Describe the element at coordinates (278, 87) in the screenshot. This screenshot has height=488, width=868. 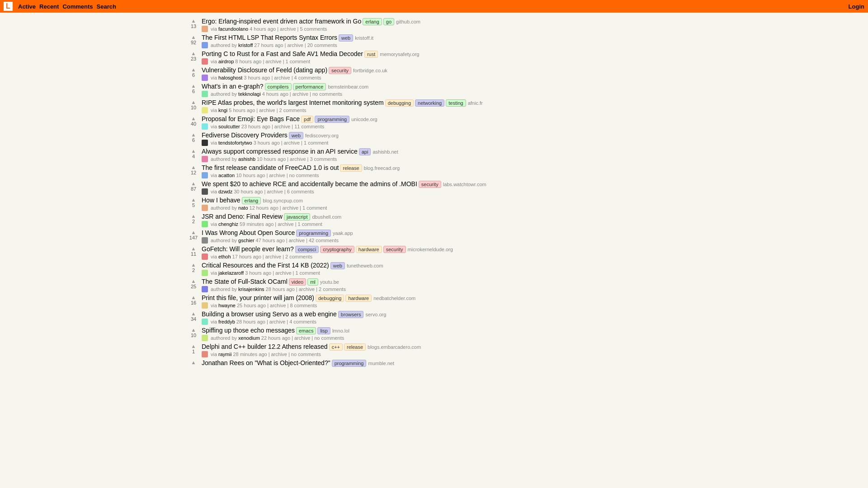
I see `tag-compilers: compilers` at that location.